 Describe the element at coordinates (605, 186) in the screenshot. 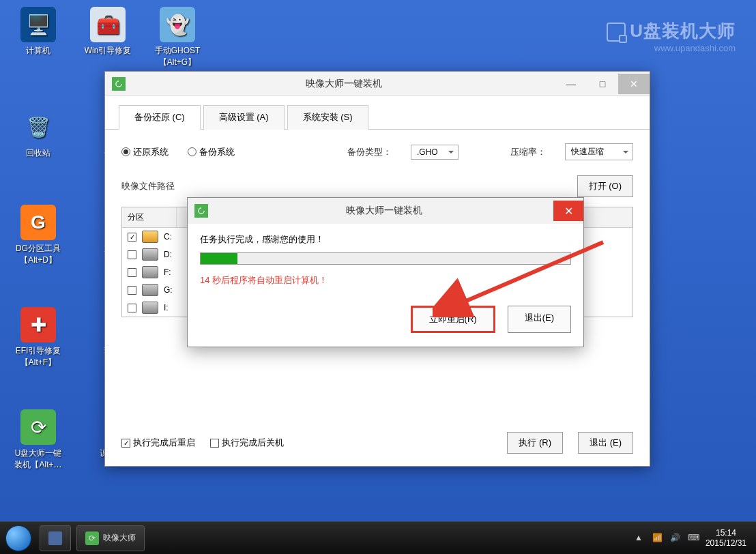

I see `open-button: 打开 (O)` at that location.